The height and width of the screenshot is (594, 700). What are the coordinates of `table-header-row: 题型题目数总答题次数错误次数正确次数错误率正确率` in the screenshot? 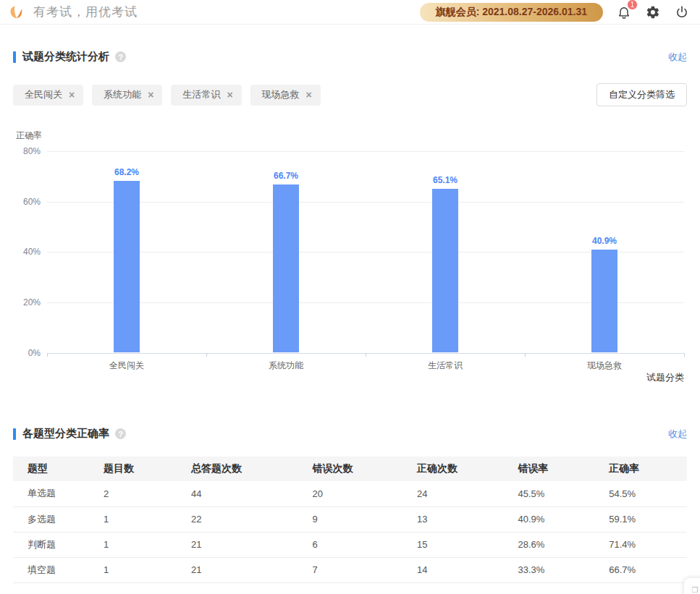 It's located at (350, 469).